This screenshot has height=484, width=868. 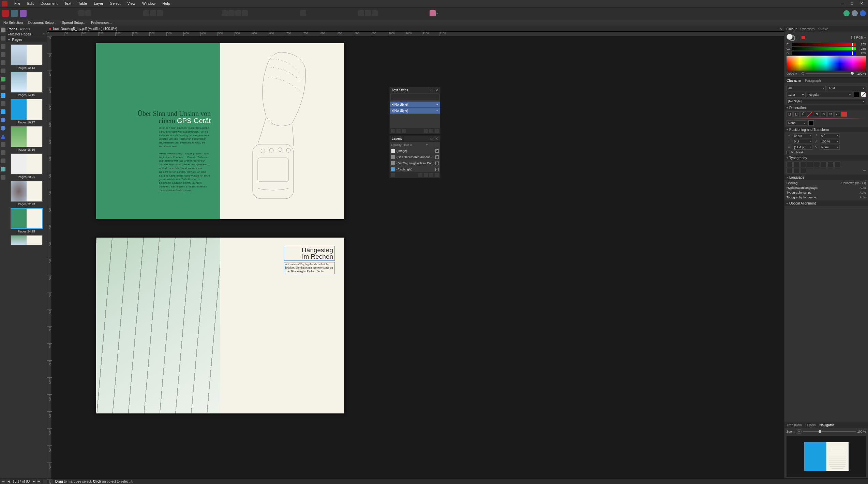 What do you see at coordinates (185, 161) in the screenshot?
I see `body-text-gps: Über den Sinn eines GPS-Gerätes gehen di…` at bounding box center [185, 161].